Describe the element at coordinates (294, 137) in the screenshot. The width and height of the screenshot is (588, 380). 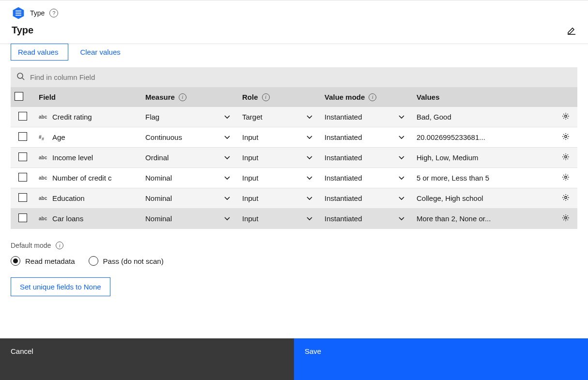
I see `table-row: ##AgeContinuousInputInstantiated20.00269…` at that location.